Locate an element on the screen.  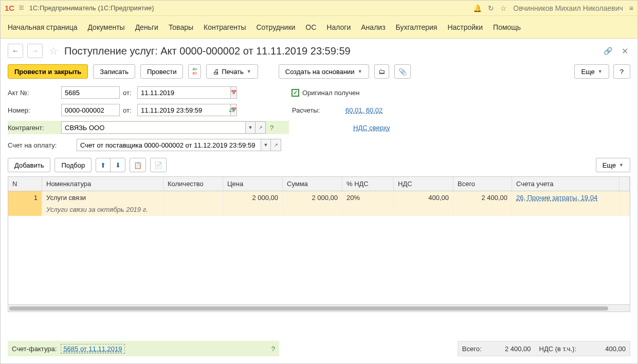
invoice-facture-label: Счет-фактура: is located at coordinates (34, 349).